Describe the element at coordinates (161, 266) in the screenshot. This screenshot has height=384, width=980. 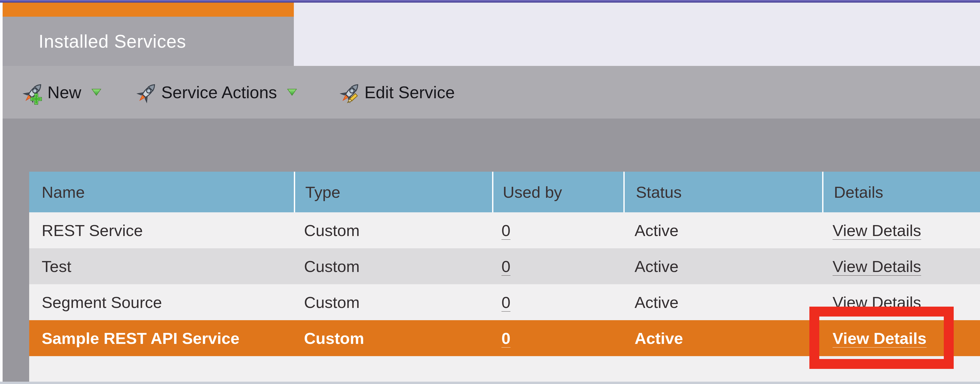
I see `cell-name: Test` at that location.